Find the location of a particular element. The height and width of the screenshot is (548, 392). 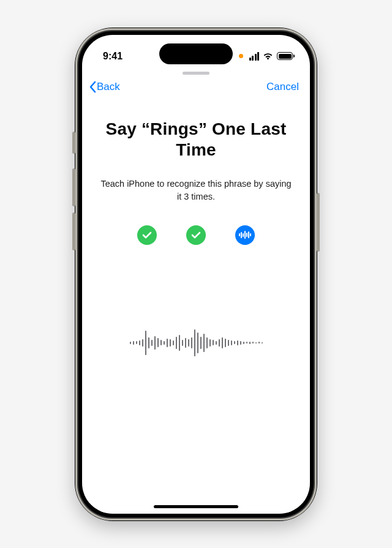

waveform-icon is located at coordinates (245, 235).